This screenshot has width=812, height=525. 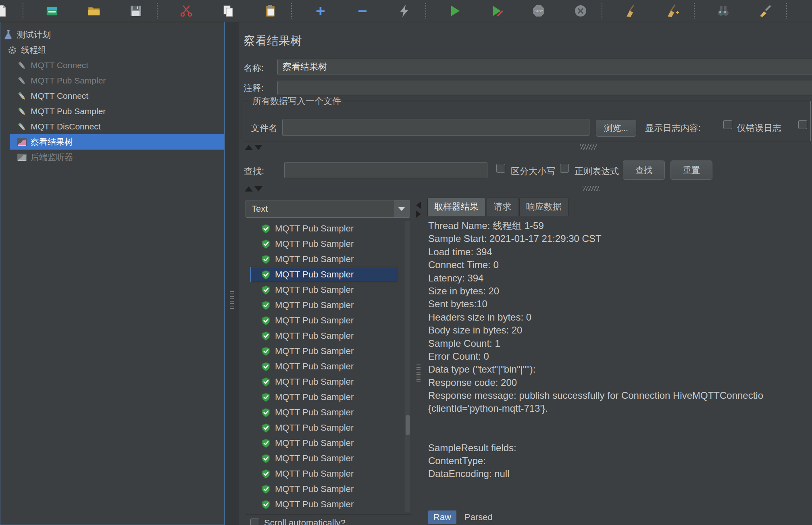 What do you see at coordinates (232, 299) in the screenshot?
I see `splitter-grip-icon` at bounding box center [232, 299].